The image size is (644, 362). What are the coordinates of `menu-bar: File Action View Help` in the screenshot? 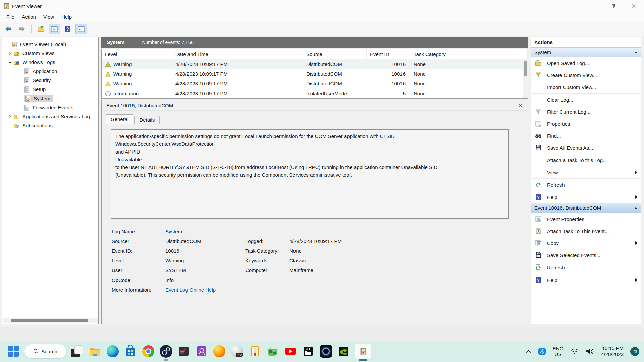 It's located at (322, 17).